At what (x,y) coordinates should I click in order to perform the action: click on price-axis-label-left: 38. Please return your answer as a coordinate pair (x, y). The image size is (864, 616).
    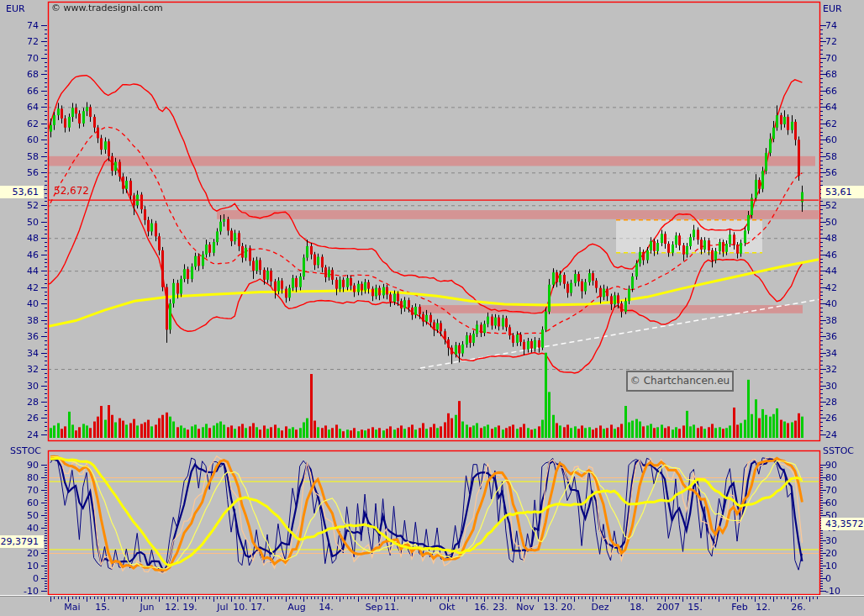
    Looking at the image, I should click on (19, 321).